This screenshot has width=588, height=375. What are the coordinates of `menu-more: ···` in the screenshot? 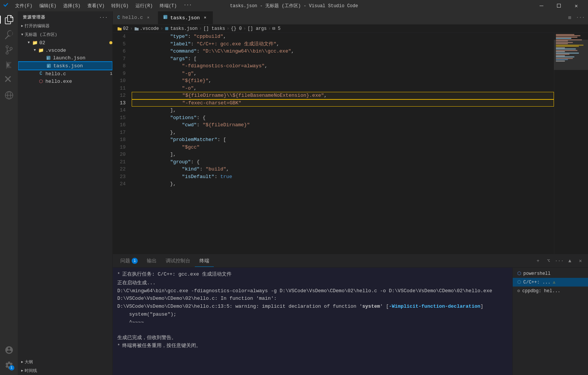 It's located at (188, 6).